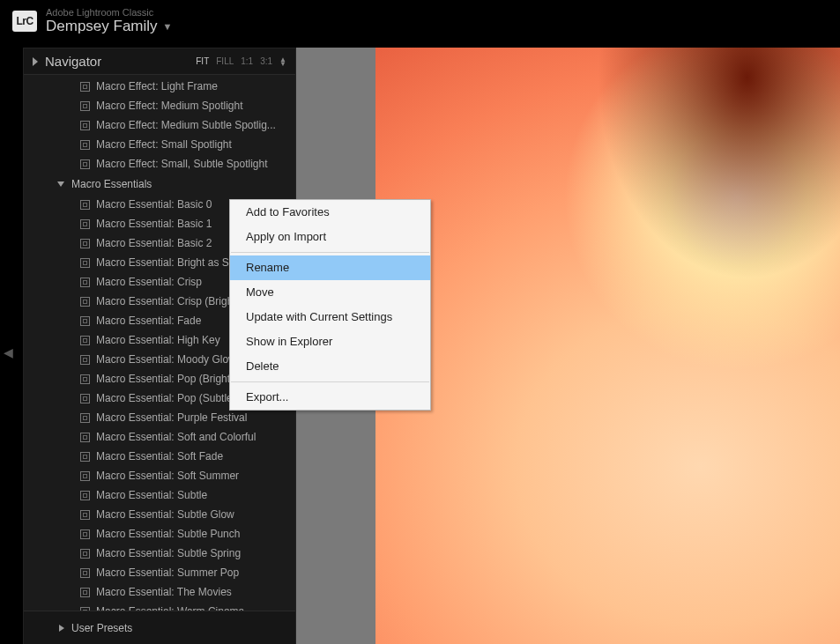  Describe the element at coordinates (9, 352) in the screenshot. I see `panel-collapse-handle: ◀` at that location.